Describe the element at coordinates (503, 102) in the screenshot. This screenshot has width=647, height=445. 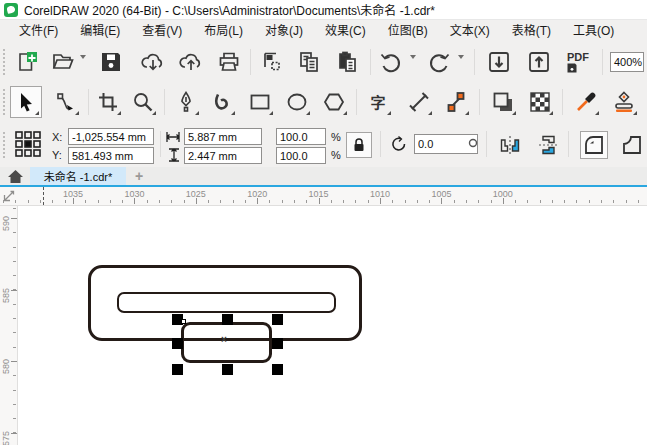
I see `drop-shadow-tool-button` at that location.